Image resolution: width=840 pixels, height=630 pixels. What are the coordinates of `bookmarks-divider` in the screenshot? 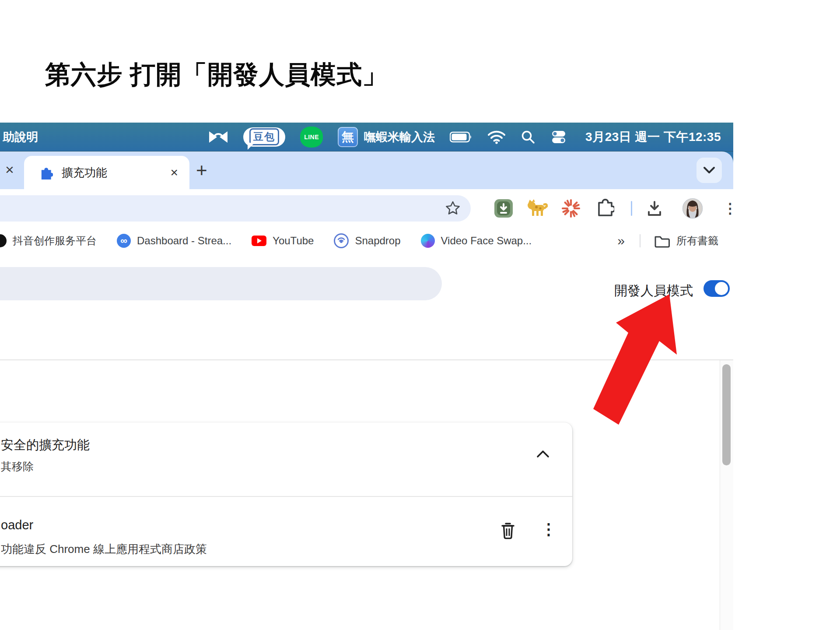 It's located at (640, 241).